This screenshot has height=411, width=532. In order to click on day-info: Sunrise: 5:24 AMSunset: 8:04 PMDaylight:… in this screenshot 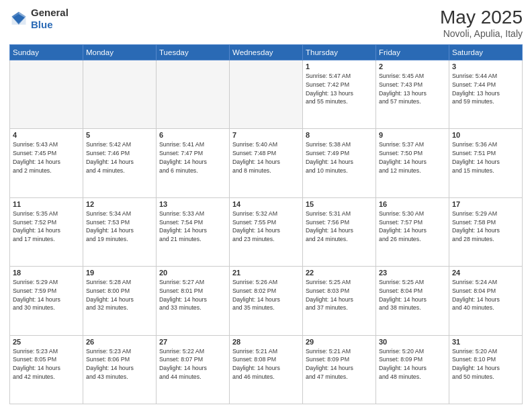, I will do `click(486, 295)`.